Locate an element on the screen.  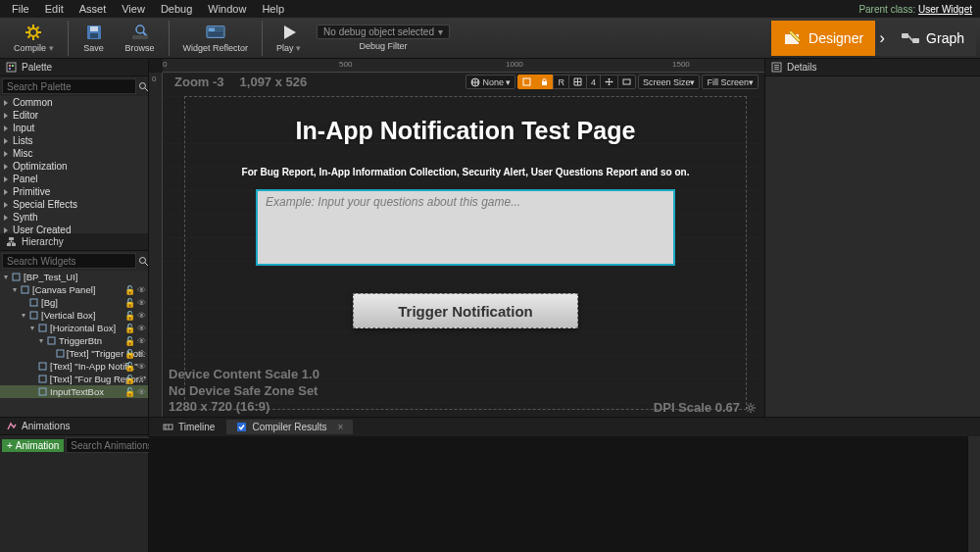
compile-button: Compile ▾ is located at coordinates (33, 38).